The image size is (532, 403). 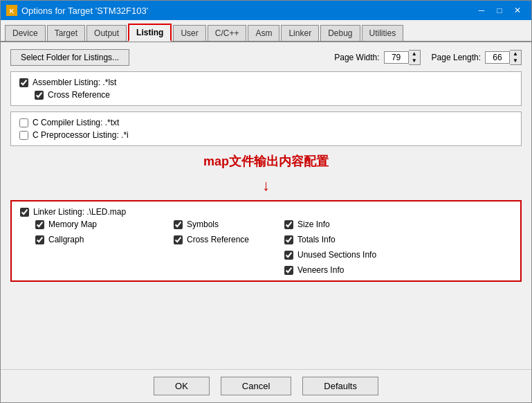 I want to click on page-width-spinner-btns: ▲ ▼, so click(x=415, y=57).